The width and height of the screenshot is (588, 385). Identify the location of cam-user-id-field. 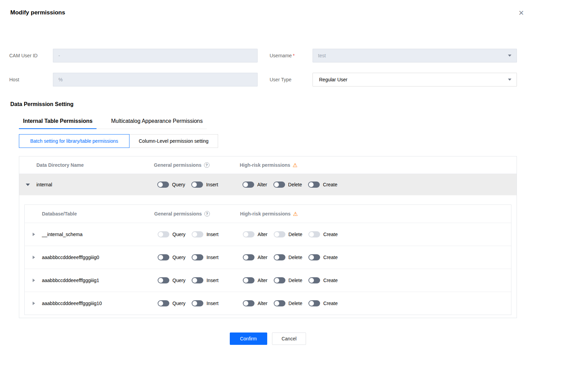
(155, 56).